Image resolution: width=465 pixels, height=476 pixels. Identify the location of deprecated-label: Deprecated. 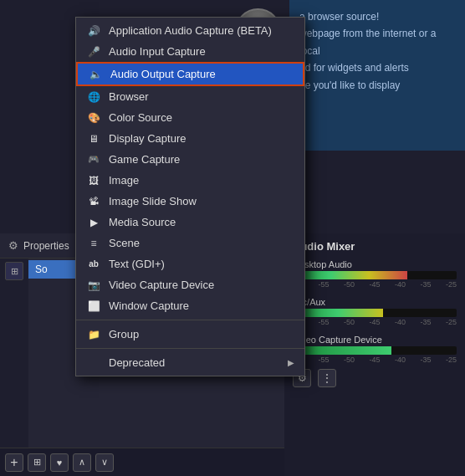
(137, 363).